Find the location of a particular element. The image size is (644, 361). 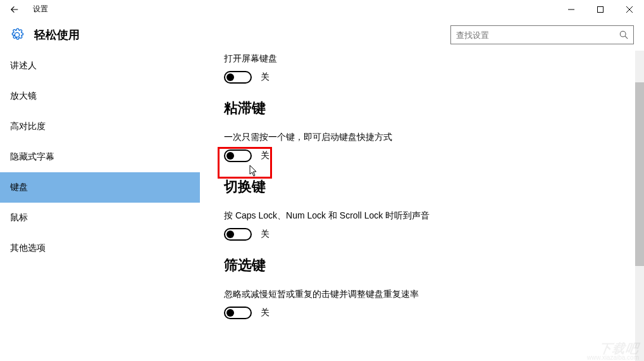

sidebar-item-closed-captions: 隐藏式字幕 is located at coordinates (100, 157).